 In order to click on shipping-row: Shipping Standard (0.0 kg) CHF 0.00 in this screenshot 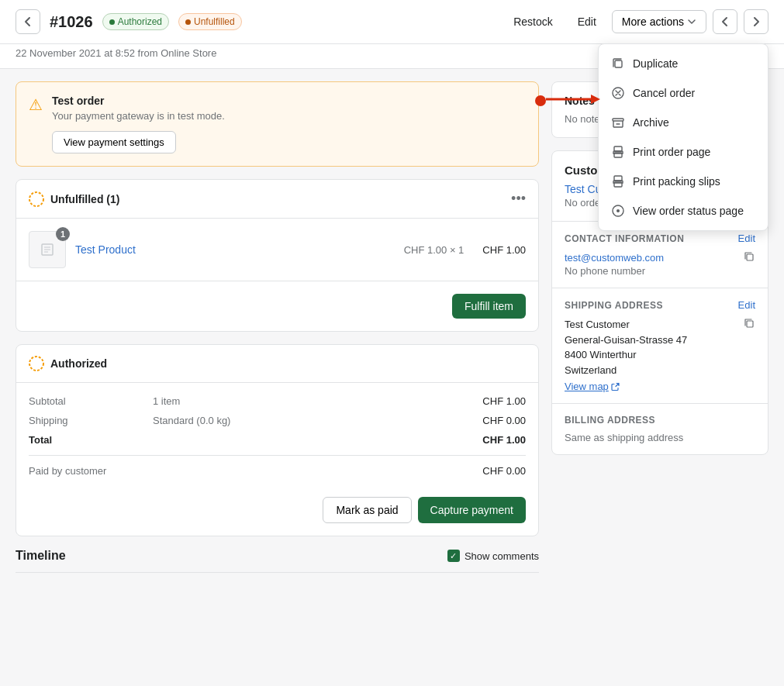, I will do `click(278, 420)`.